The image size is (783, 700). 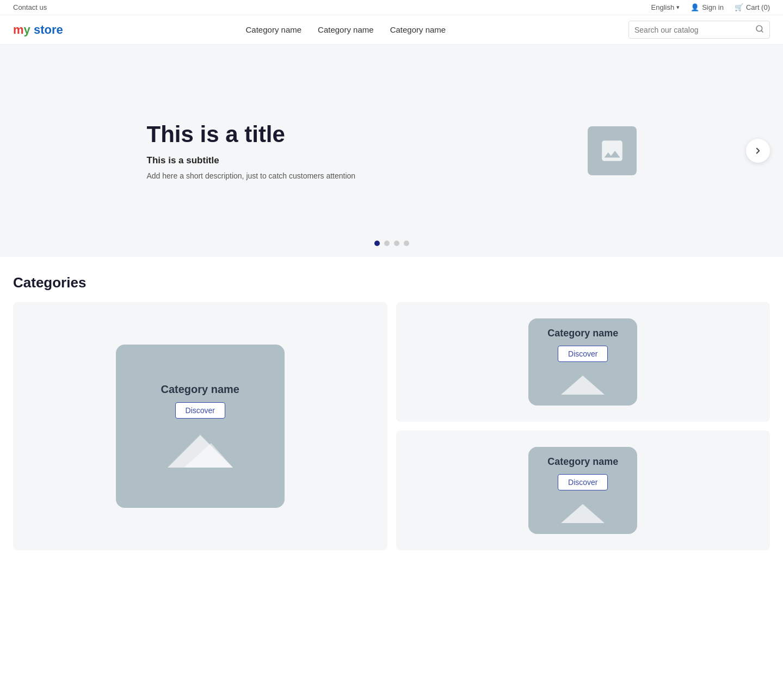 I want to click on hero-content: This is a title This is a subtitle Add h…, so click(x=392, y=151).